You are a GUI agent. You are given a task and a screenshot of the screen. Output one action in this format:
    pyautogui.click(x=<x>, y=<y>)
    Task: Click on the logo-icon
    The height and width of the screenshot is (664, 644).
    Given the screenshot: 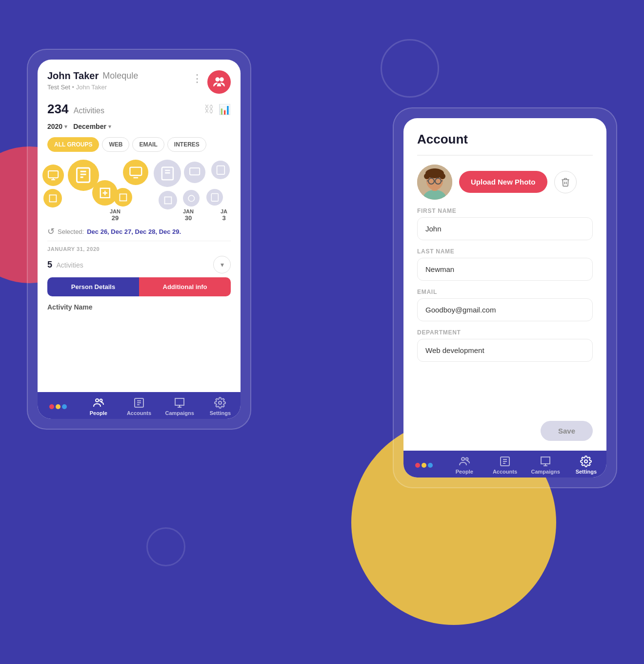 What is the action you would take?
    pyautogui.click(x=58, y=407)
    